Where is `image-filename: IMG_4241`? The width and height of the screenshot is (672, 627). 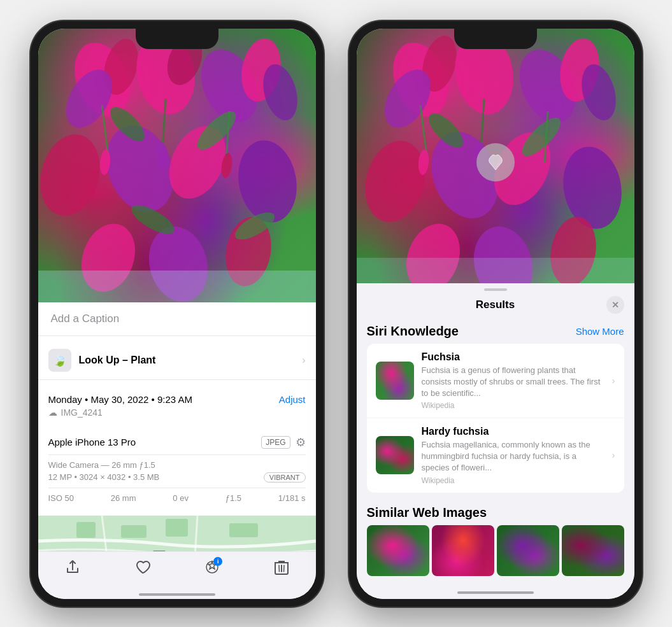 image-filename: IMG_4241 is located at coordinates (82, 412).